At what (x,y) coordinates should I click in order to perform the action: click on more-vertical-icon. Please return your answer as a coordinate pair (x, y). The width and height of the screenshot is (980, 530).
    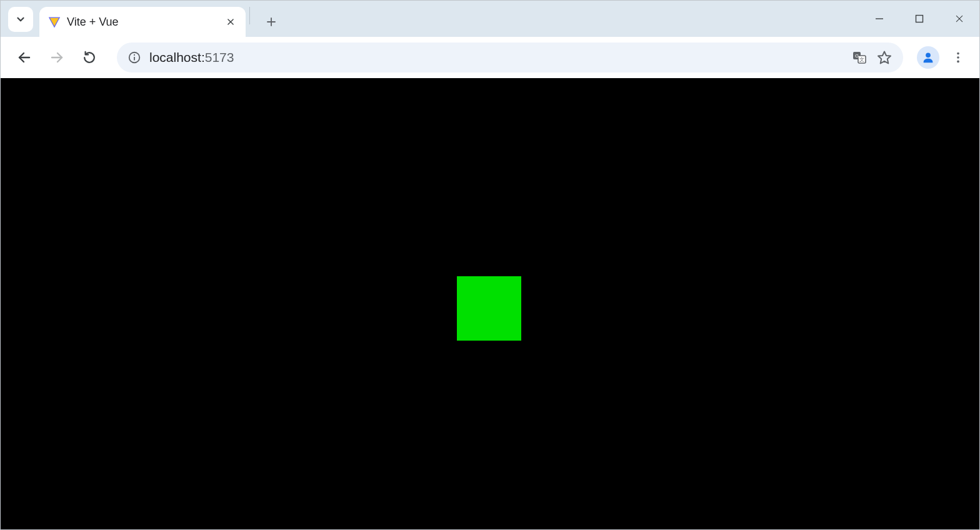
    Looking at the image, I should click on (958, 58).